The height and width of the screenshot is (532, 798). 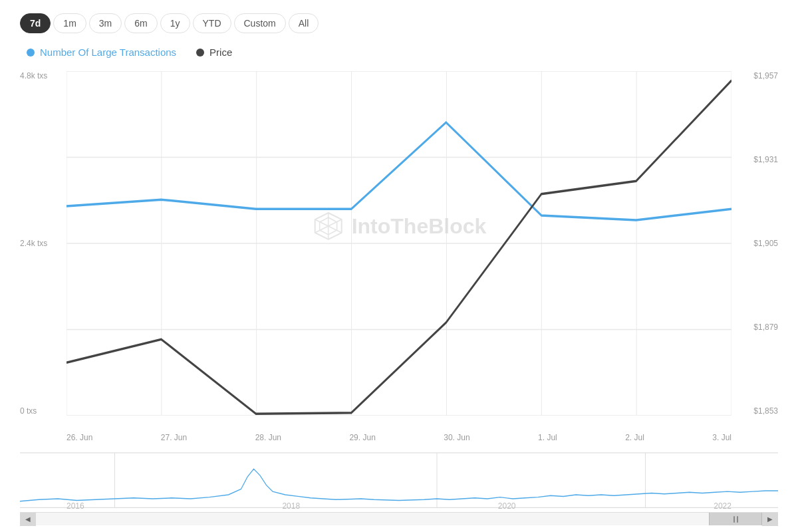 I want to click on y-label-1-right: $1,957, so click(x=766, y=76).